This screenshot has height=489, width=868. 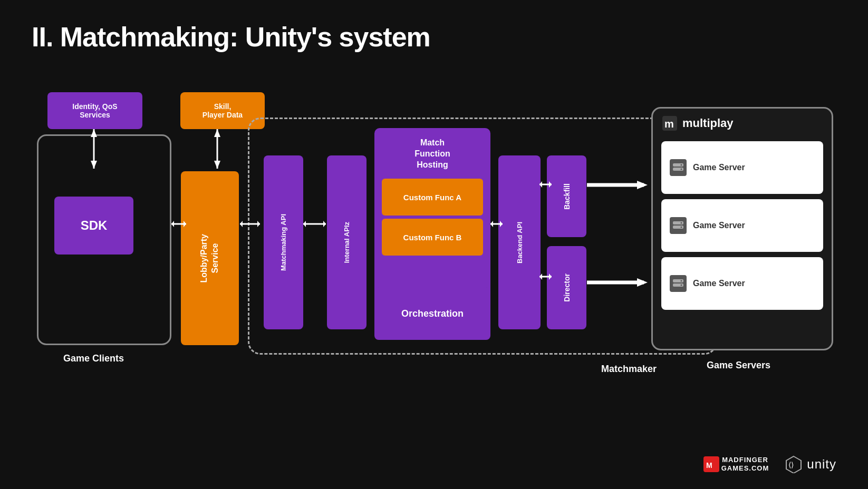 I want to click on svg-text: M, so click(x=709, y=465).